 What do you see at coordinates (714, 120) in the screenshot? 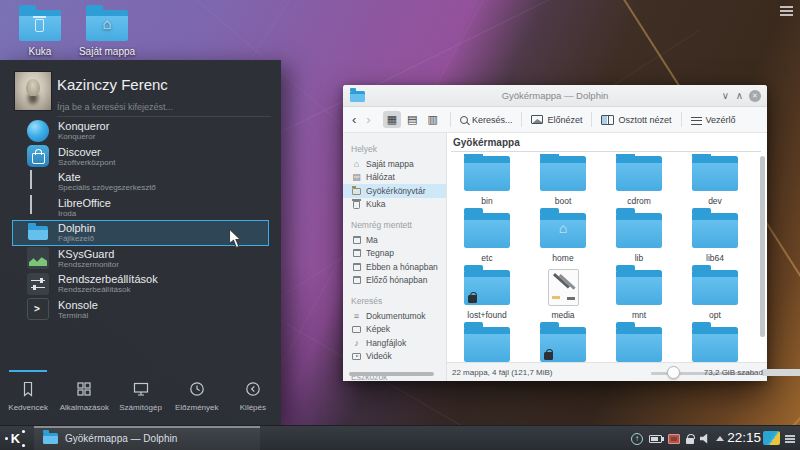
I see `control-button: Vezérlő` at bounding box center [714, 120].